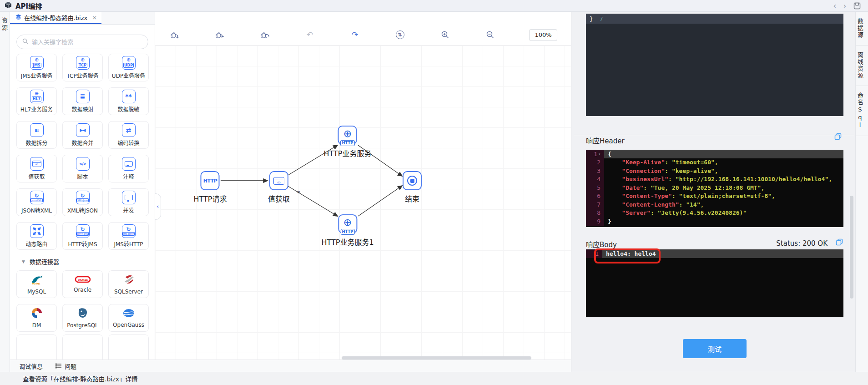 The height and width of the screenshot is (385, 868). I want to click on palette-partial-row, so click(82, 347).